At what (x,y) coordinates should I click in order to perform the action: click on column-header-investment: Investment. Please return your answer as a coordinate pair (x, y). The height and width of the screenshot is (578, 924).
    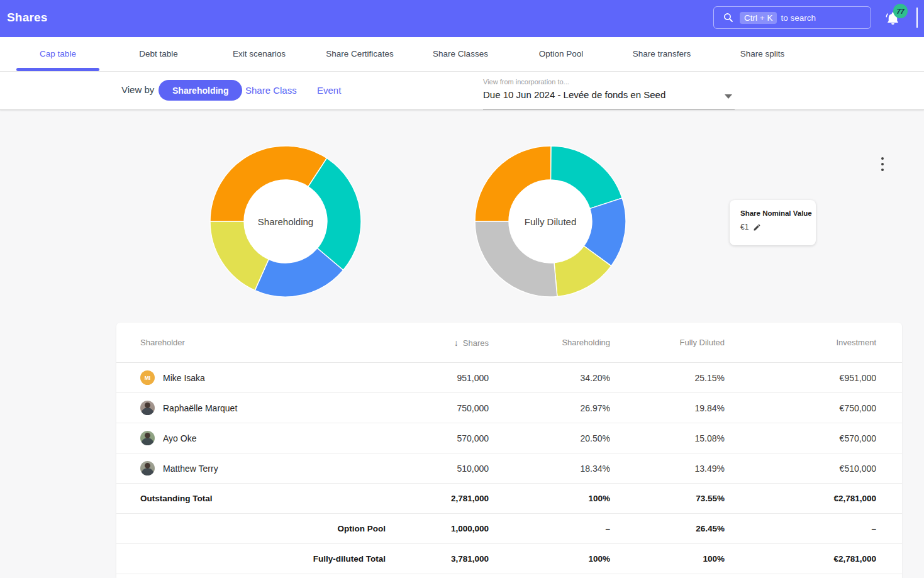
    Looking at the image, I should click on (800, 342).